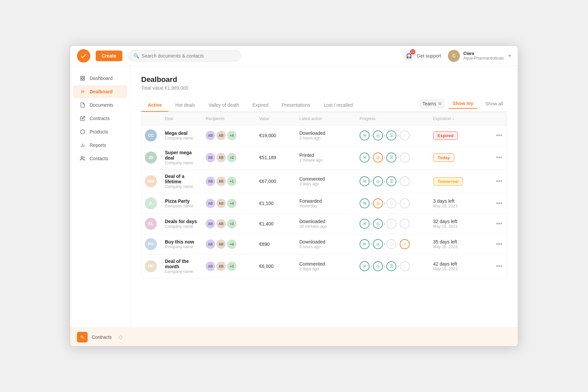 This screenshot has height=392, width=588. I want to click on deal-name: Deals for days, so click(181, 221).